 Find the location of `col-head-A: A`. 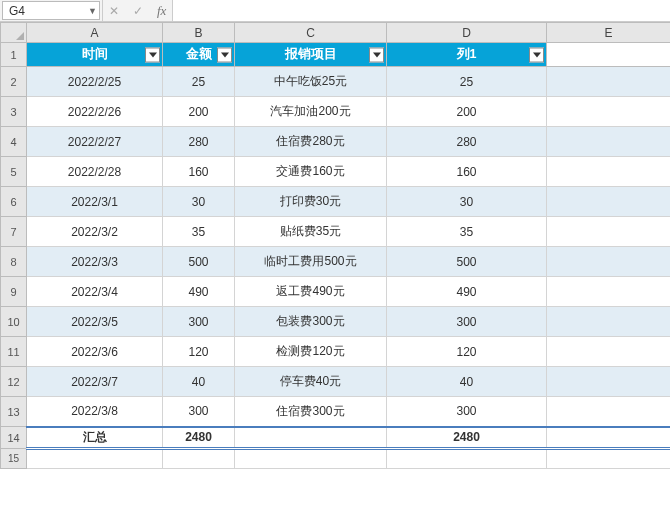

col-head-A: A is located at coordinates (95, 33).